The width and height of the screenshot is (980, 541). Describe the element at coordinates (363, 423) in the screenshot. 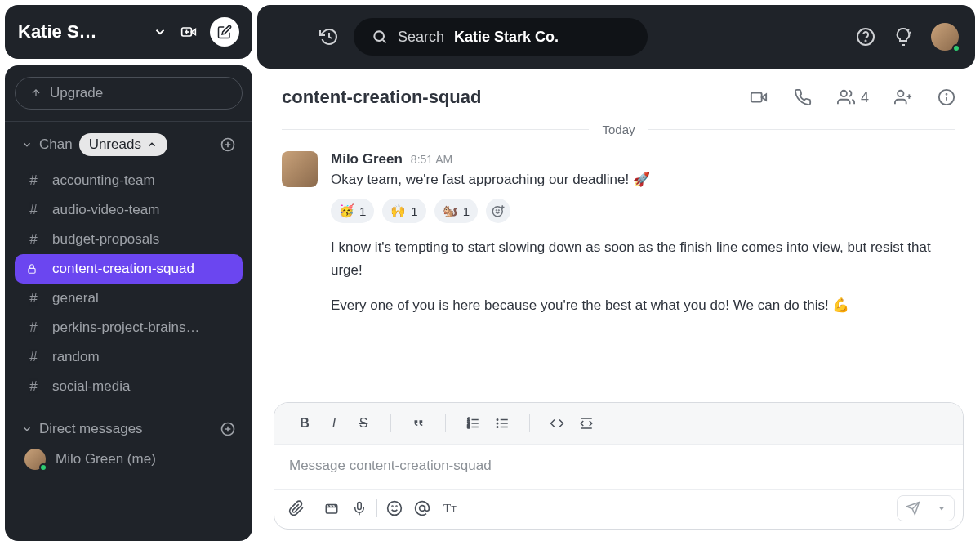

I see `strikethrough-button: S` at that location.